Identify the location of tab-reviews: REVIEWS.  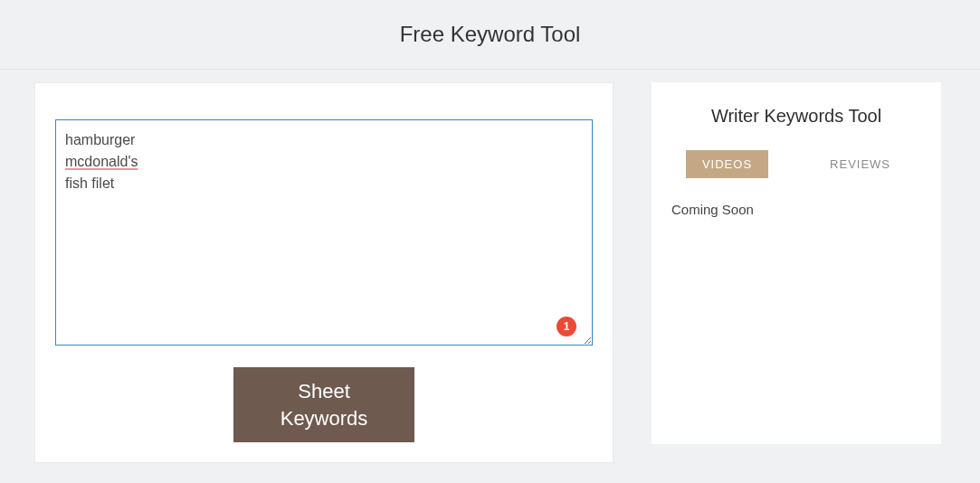
(860, 165).